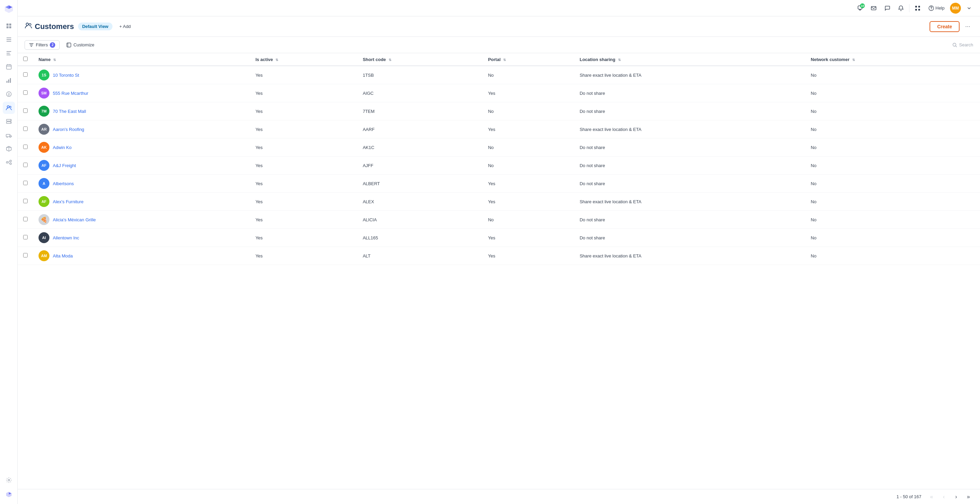  What do you see at coordinates (9, 26) in the screenshot?
I see `sidebar-item-dashboard` at bounding box center [9, 26].